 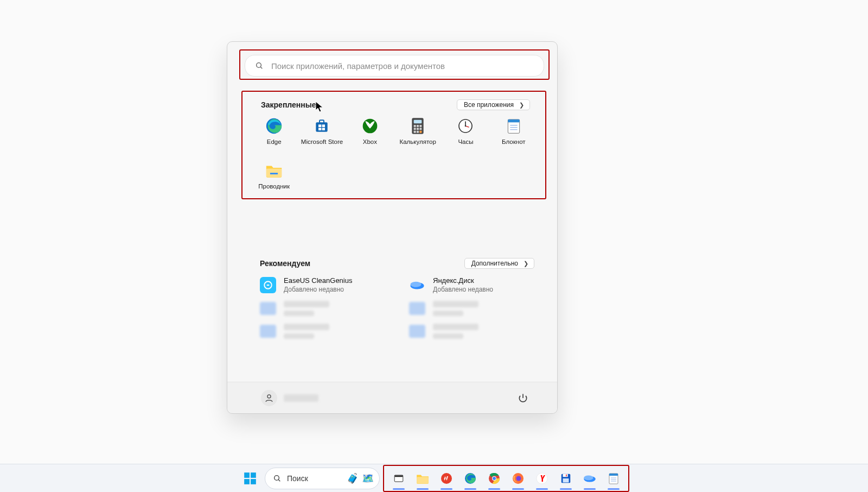 What do you see at coordinates (399, 478) in the screenshot?
I see `taskbar-app-taskview` at bounding box center [399, 478].